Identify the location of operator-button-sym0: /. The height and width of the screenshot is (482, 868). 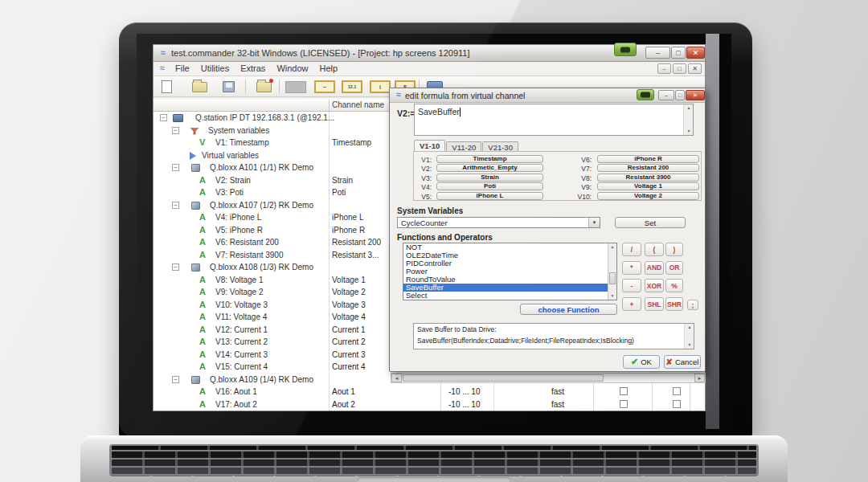
(632, 249).